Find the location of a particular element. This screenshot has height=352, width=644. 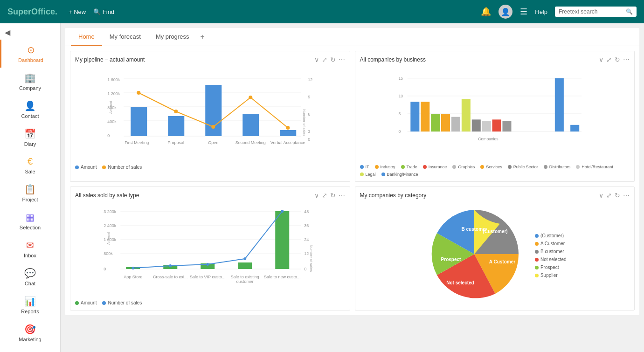

sidebar-item-reports: 📊 Reports is located at coordinates (30, 305).